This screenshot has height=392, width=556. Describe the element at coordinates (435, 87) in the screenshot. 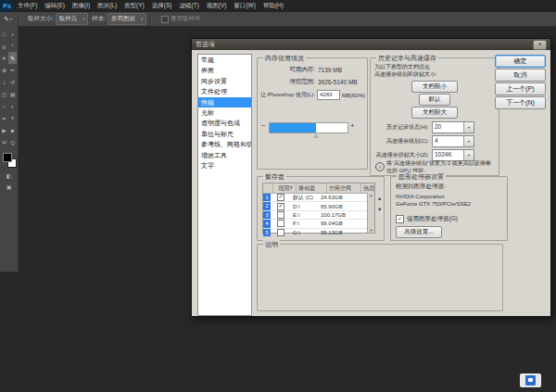

I see `tall-and-thin-button: 文档较小` at that location.